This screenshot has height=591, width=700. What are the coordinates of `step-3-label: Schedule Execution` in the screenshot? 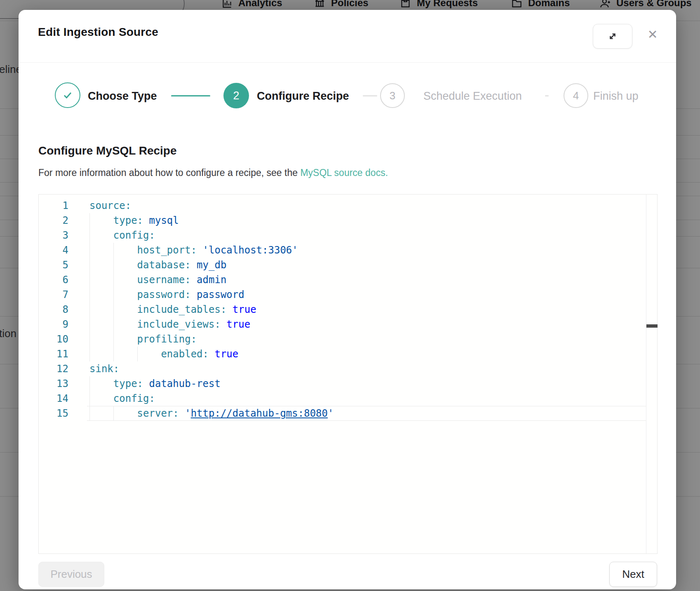 It's located at (472, 96).